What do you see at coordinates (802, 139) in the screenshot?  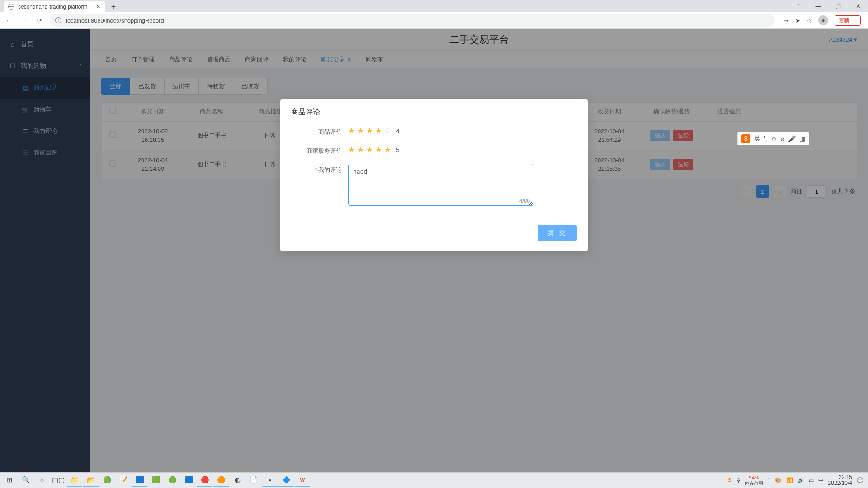 I see `ime-grid-icon: ▦` at bounding box center [802, 139].